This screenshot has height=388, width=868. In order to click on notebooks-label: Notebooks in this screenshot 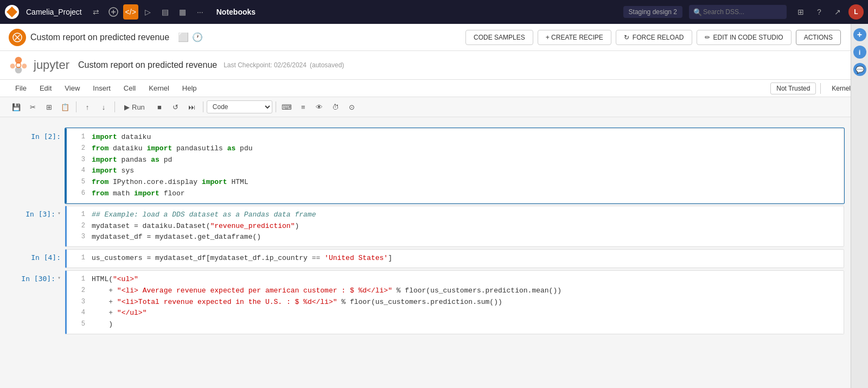, I will do `click(236, 12)`.